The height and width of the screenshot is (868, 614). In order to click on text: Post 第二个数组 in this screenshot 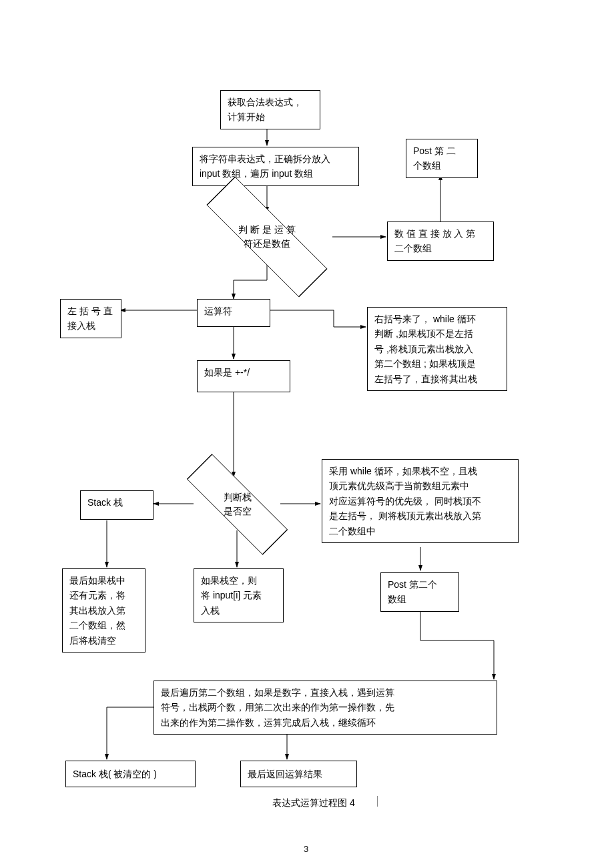, I will do `click(412, 592)`.